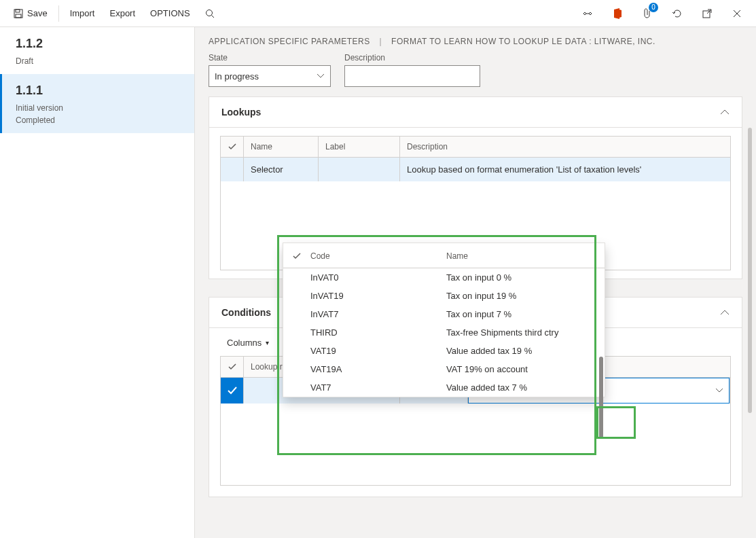  I want to click on state-value: In progress, so click(236, 76).